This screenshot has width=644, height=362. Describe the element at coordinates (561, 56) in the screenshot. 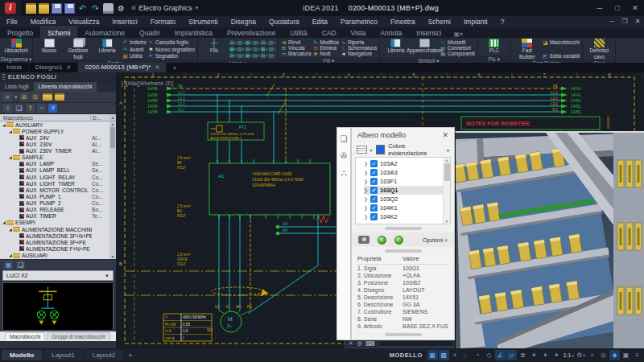

I see `ribbon-button-edita-variabili: ◩Edita variabili` at that location.